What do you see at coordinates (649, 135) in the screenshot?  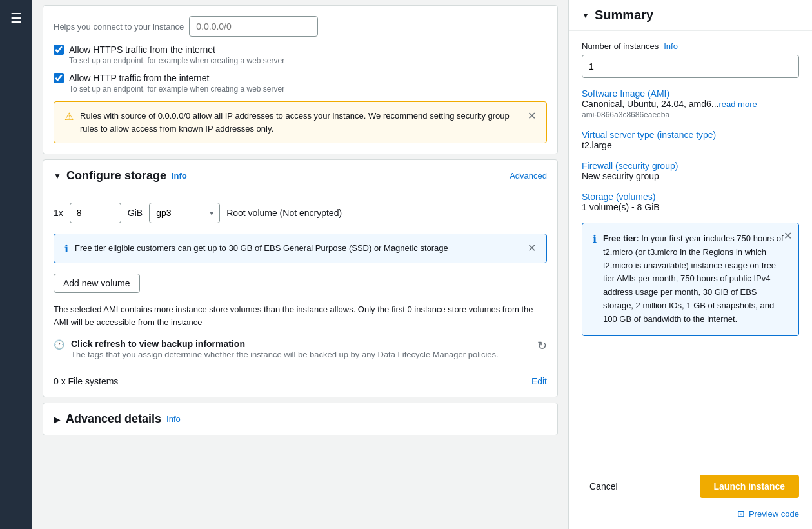 I see `instance-type-link: Virtual server type (instance type)` at bounding box center [649, 135].